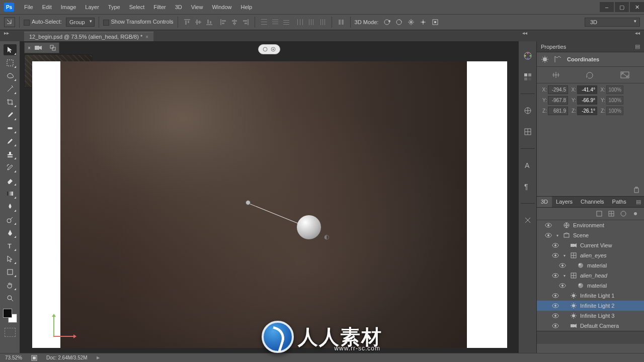 This screenshot has height=362, width=644. What do you see at coordinates (138, 22) in the screenshot?
I see `show-transform-checkbox: Show Transform Controls` at bounding box center [138, 22].